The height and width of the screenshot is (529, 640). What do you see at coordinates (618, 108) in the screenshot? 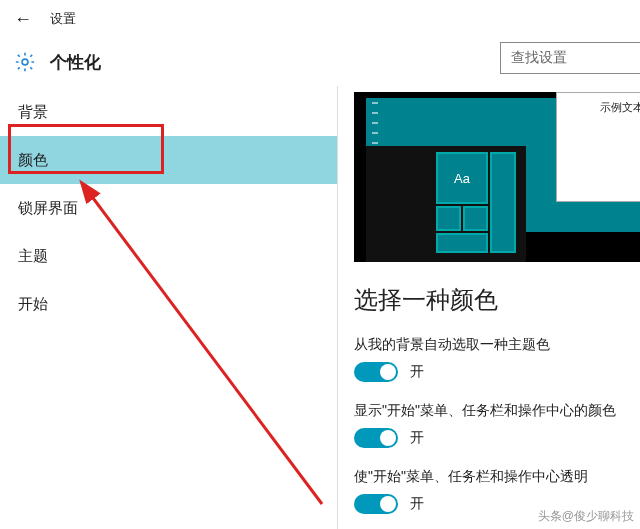
I see `preview-sample-text: 示例文本` at bounding box center [618, 108].